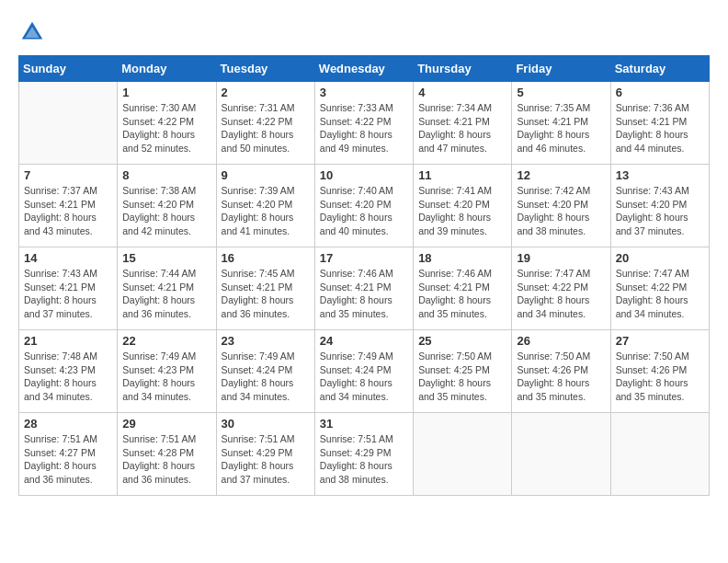  I want to click on day-cell-31: 31Sunrise: 7:51 AMSunset: 4:29 PMDayligh…, so click(364, 454).